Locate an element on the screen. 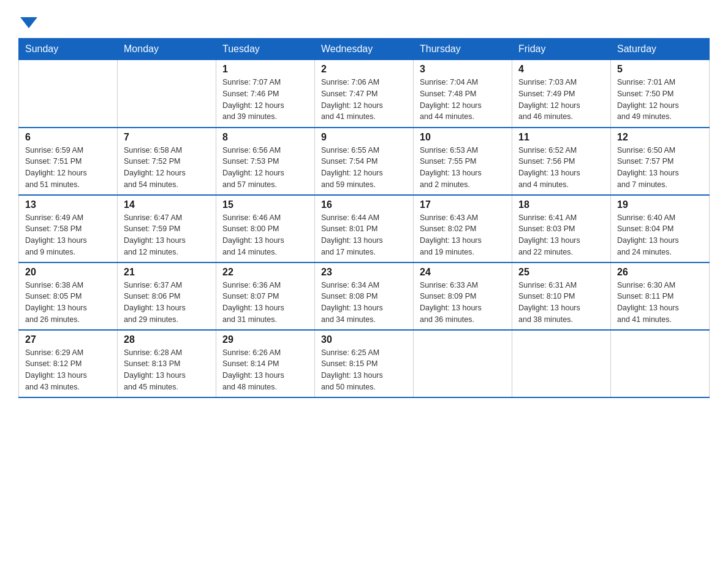  day-number: 2 is located at coordinates (364, 69).